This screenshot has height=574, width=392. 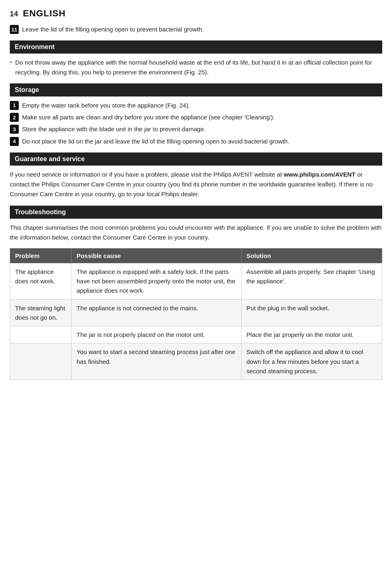 I want to click on table-row: The jar is not properly placed on the mo…, so click(x=196, y=335).